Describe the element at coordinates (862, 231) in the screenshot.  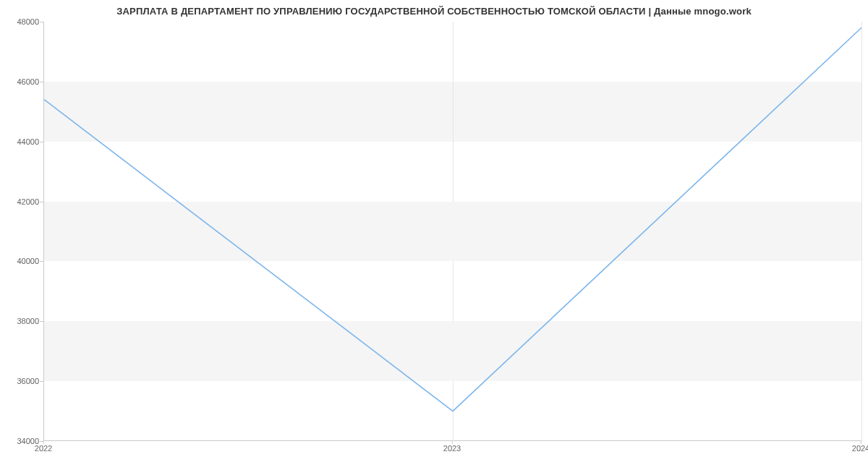
I see `x-gridline` at that location.